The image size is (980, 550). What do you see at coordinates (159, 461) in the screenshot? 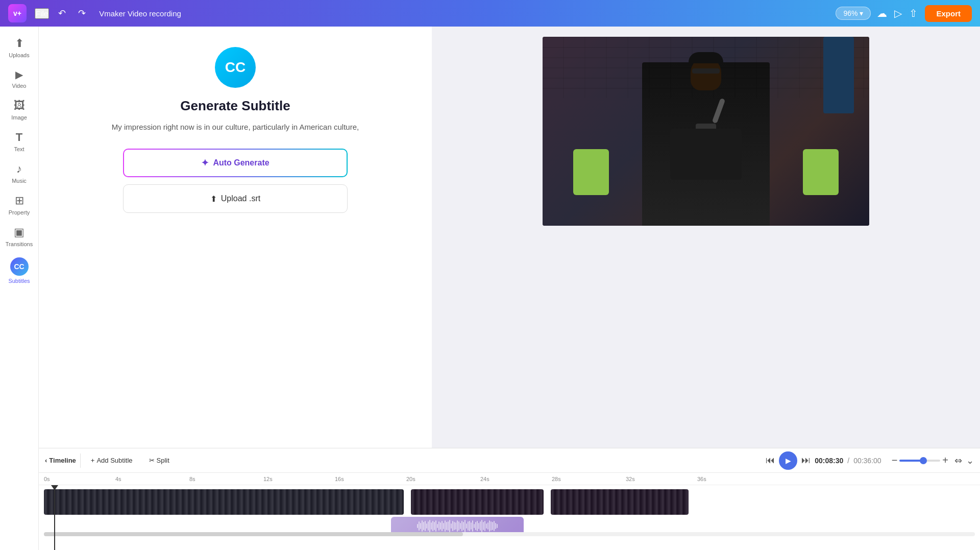
I see `split-button: ✂ Split` at bounding box center [159, 461].